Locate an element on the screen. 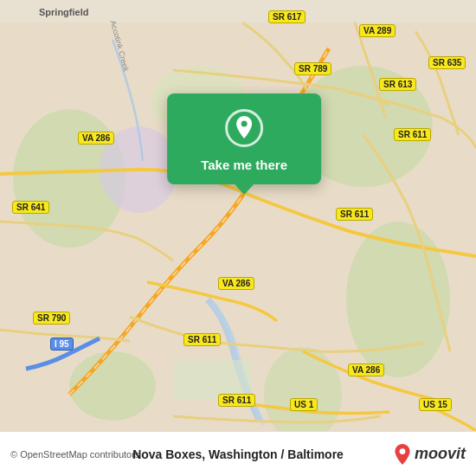  road-badge-sr611d: SR 611 is located at coordinates (237, 400).